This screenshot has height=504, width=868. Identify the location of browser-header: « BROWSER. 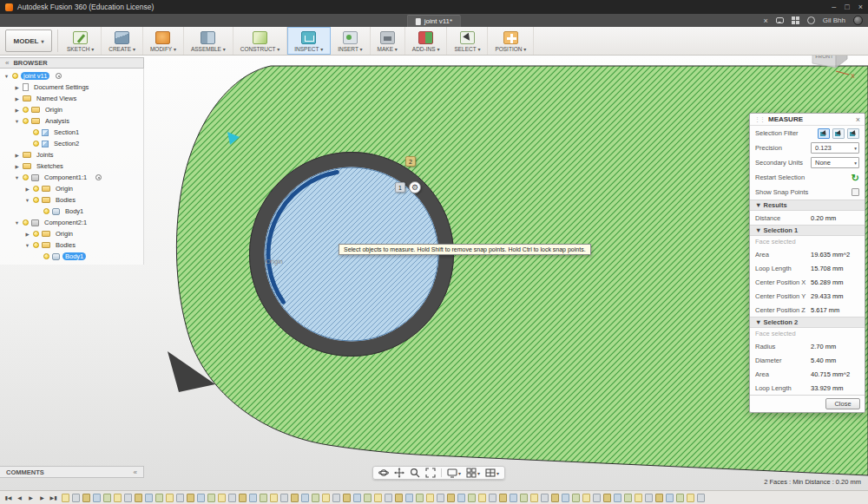
(72, 62).